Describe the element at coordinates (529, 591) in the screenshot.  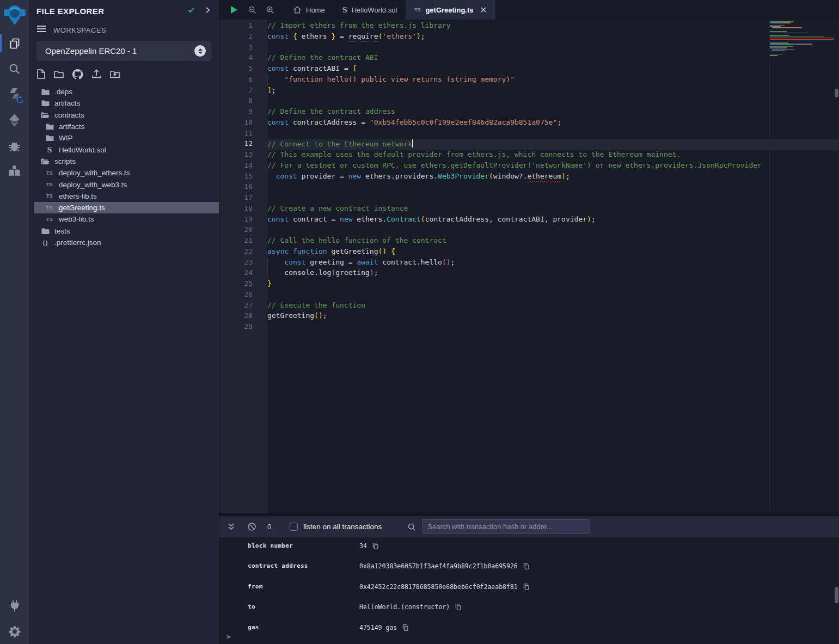
I see `terminal-body: block number34contract address0x8a120383…` at that location.